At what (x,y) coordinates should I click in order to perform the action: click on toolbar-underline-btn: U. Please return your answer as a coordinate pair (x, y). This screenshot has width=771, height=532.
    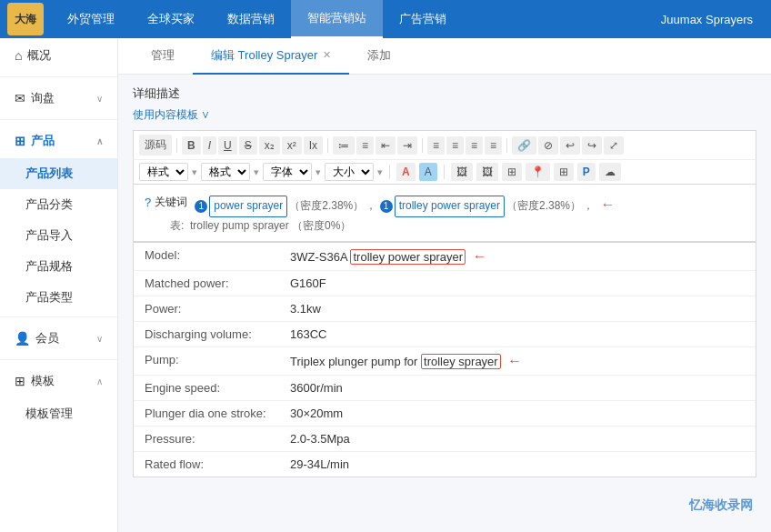
    Looking at the image, I should click on (227, 146).